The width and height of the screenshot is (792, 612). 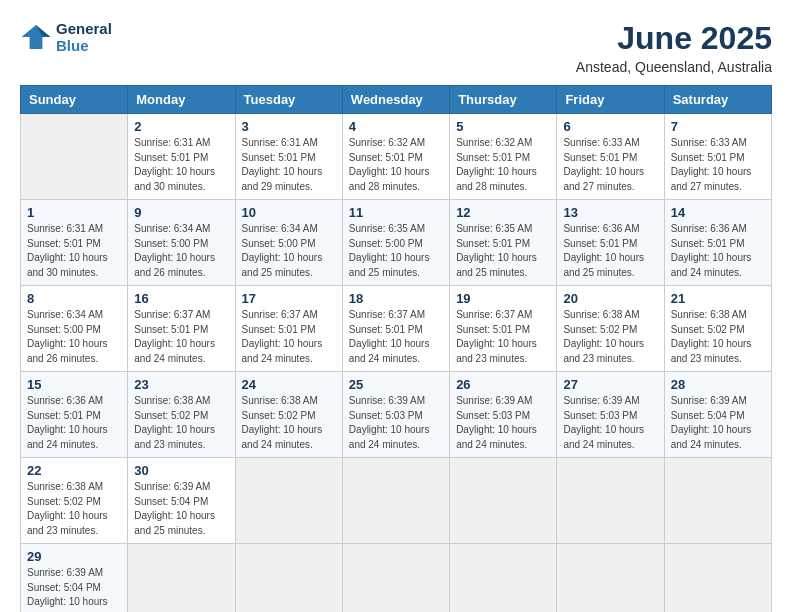 What do you see at coordinates (288, 329) in the screenshot?
I see `calendar-cell: 17Sunrise: 6:37 AMSunset: 5:01 PMDayligh…` at bounding box center [288, 329].